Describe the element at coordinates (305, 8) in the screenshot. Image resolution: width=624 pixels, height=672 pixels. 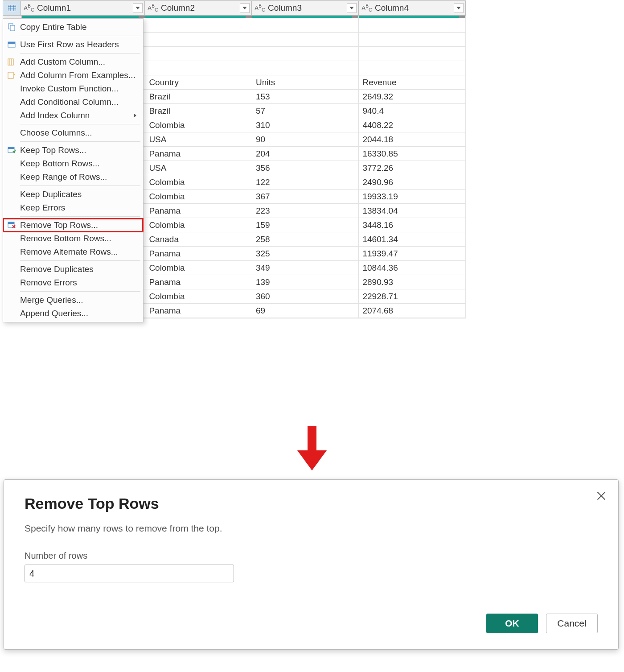
I see `column-header-3: ABC Column3` at that location.